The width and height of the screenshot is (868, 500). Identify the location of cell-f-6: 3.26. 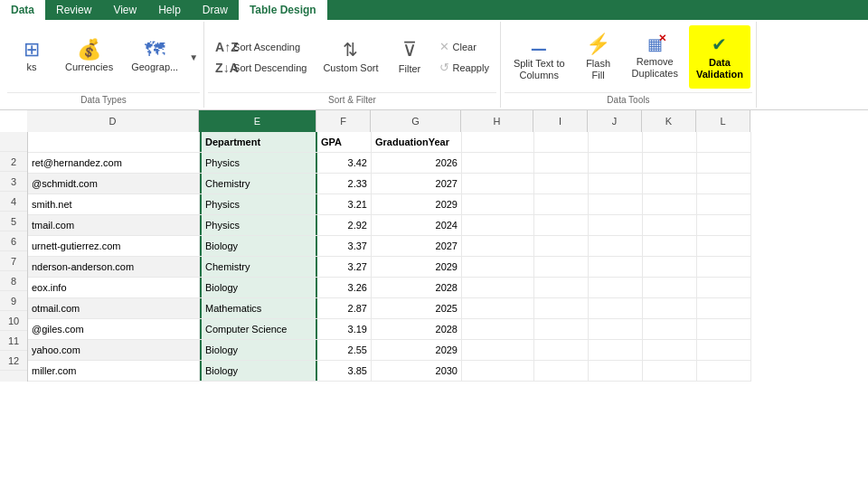
(344, 288).